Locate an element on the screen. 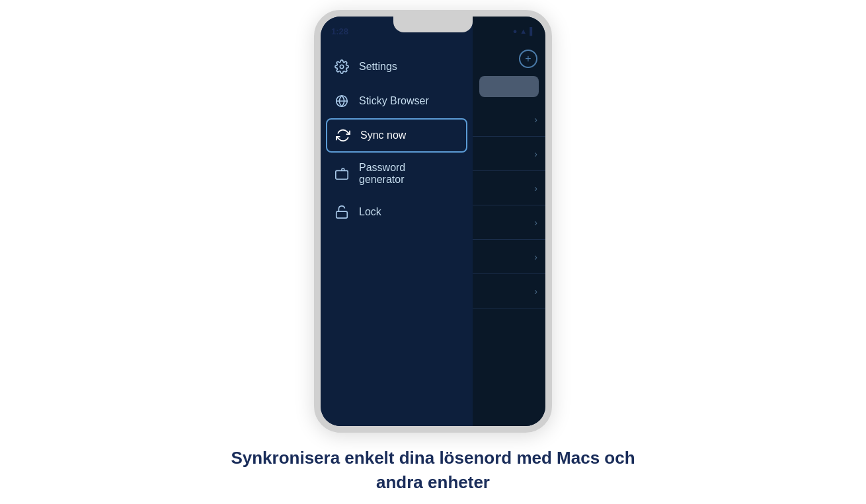 The height and width of the screenshot is (504, 866). menu-item-sync-now: Sync now is located at coordinates (397, 135).